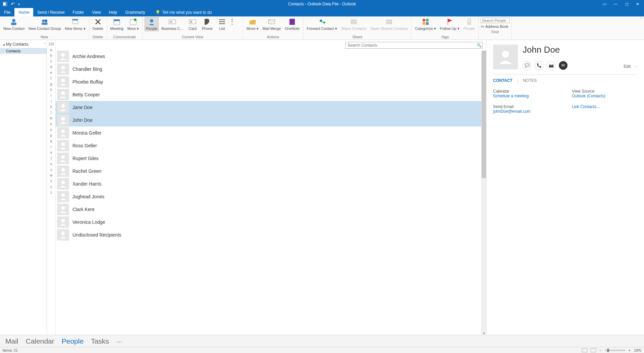 This screenshot has width=644, height=353. Describe the element at coordinates (135, 12) in the screenshot. I see `tab-grammarly: Grammarly` at that location.